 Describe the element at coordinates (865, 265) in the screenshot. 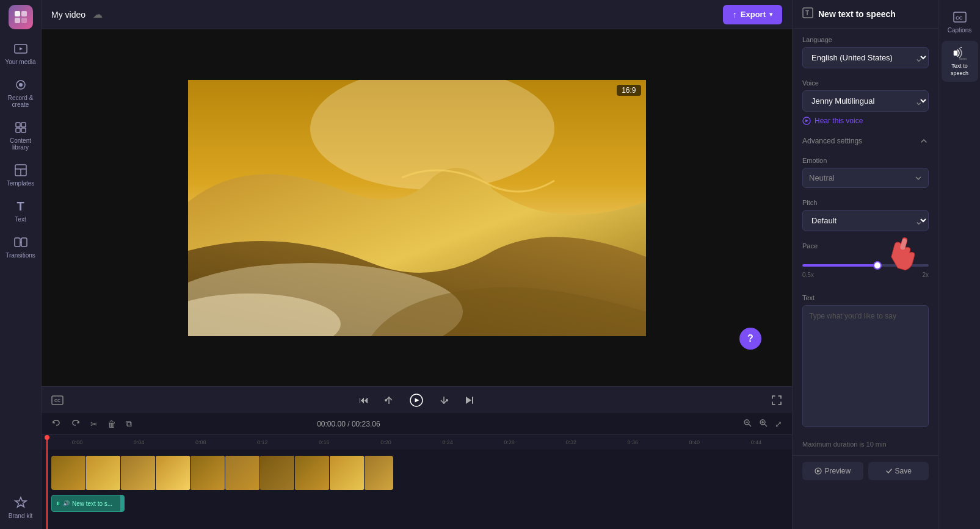

I see `right-panel: T New text to speech Language English (U…` at that location.